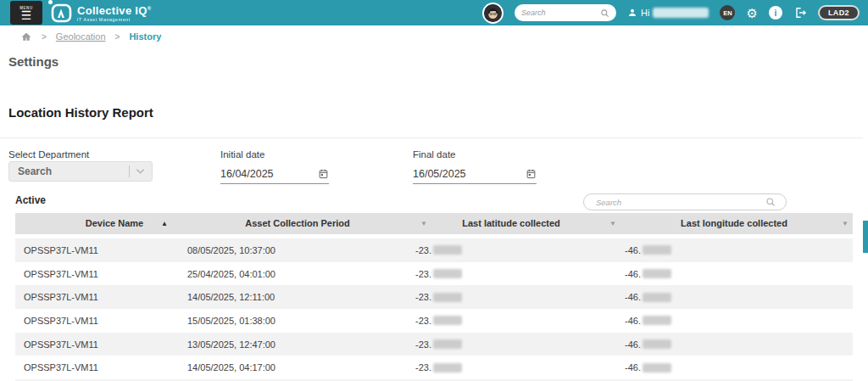  I want to click on table-search-placeholder: Search, so click(681, 202).